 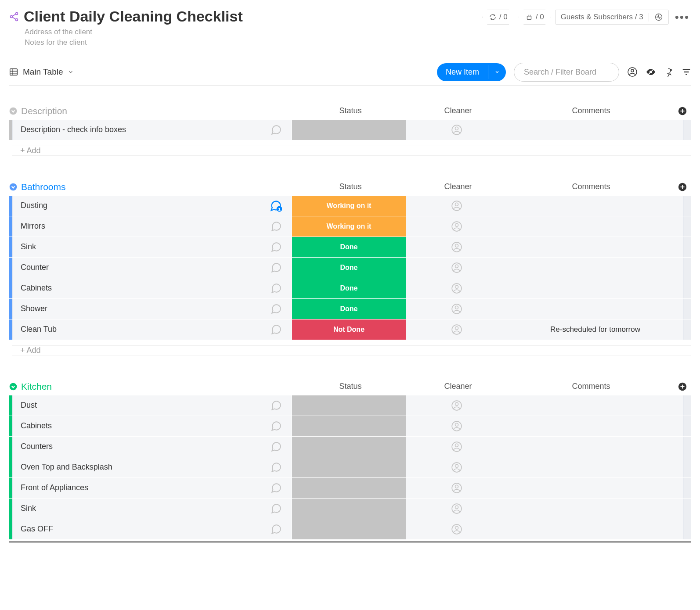 I want to click on item-name-cell: Description - check info boxes, so click(x=152, y=130).